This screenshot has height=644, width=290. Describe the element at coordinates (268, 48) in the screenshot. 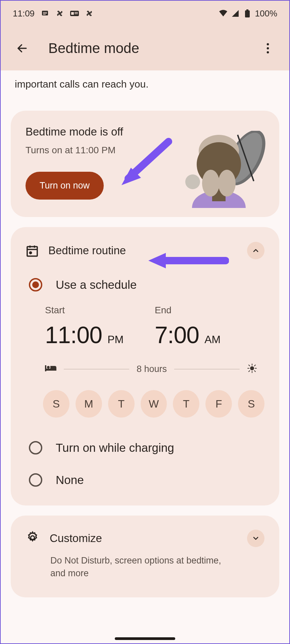

I see `overflow-menu-button` at that location.